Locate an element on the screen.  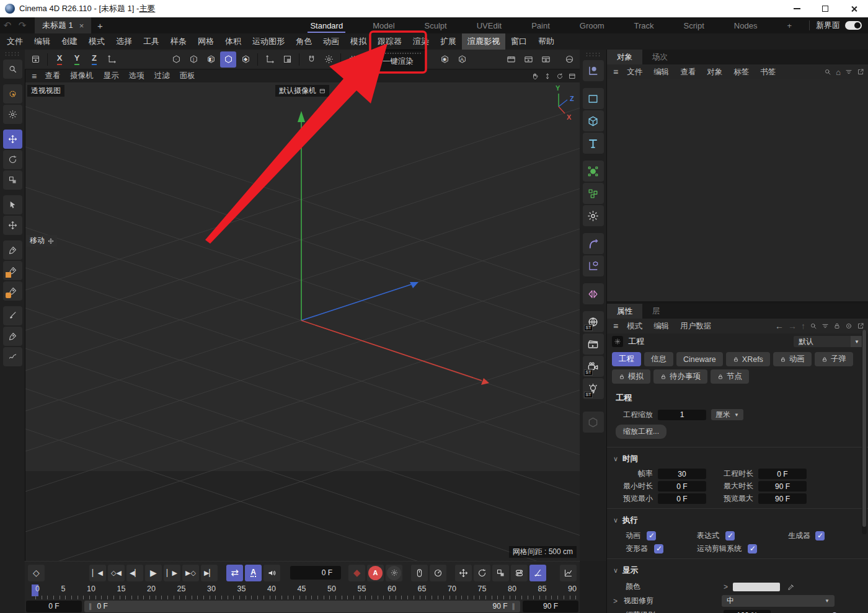
lock-z-axis-button: Z is located at coordinates (94, 60).